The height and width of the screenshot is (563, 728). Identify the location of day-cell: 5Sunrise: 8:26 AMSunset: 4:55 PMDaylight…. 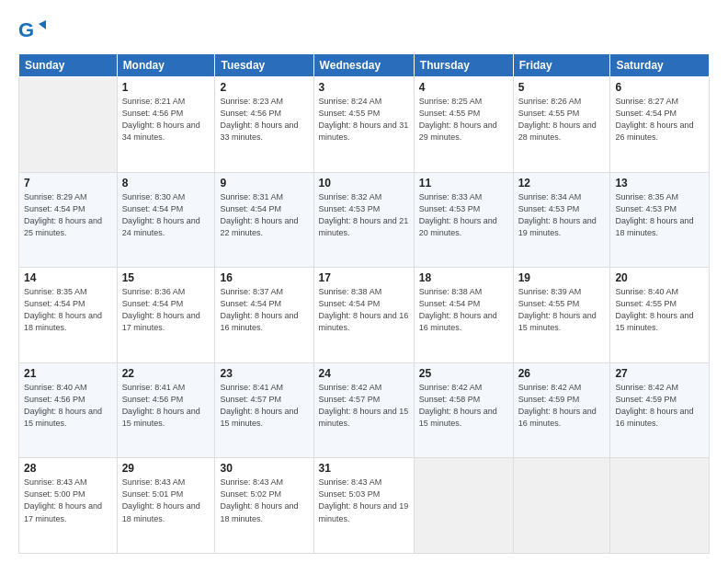
(562, 125).